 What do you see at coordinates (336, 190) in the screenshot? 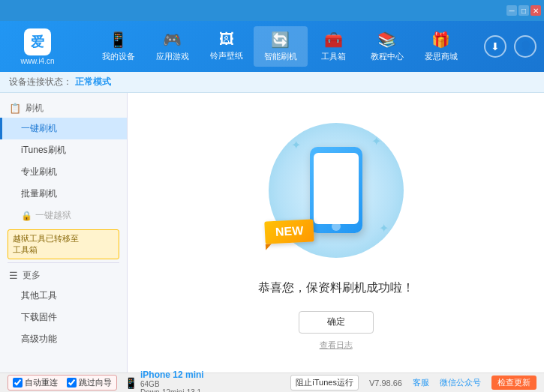
I see `phone-circle-bg: ✦ ✦ ✦ NEW` at bounding box center [336, 190].